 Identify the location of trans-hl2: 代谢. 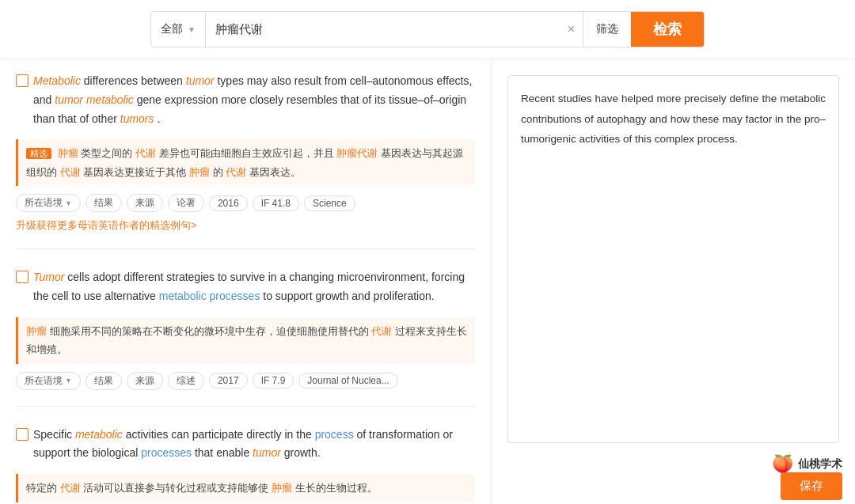
(146, 153).